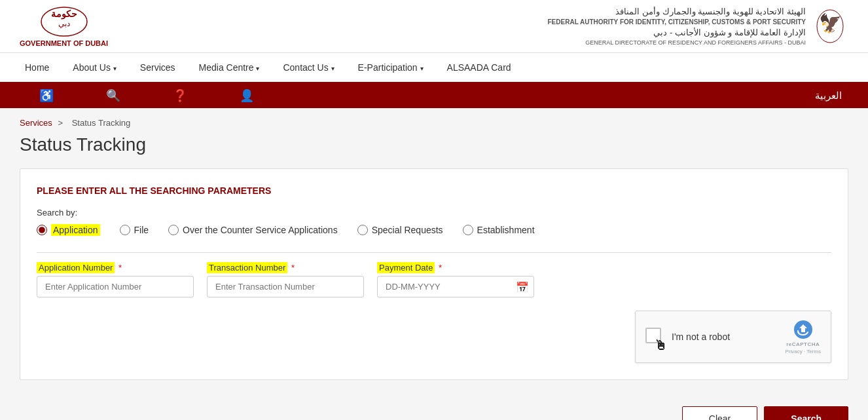 This screenshot has width=868, height=420. What do you see at coordinates (115, 267) in the screenshot?
I see `application-number-label: Application Number *` at bounding box center [115, 267].